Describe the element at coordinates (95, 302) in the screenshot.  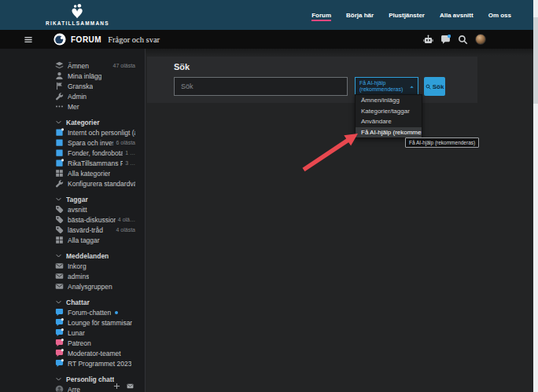
I see `sidebar-section-header-chattar: Chattar` at that location.